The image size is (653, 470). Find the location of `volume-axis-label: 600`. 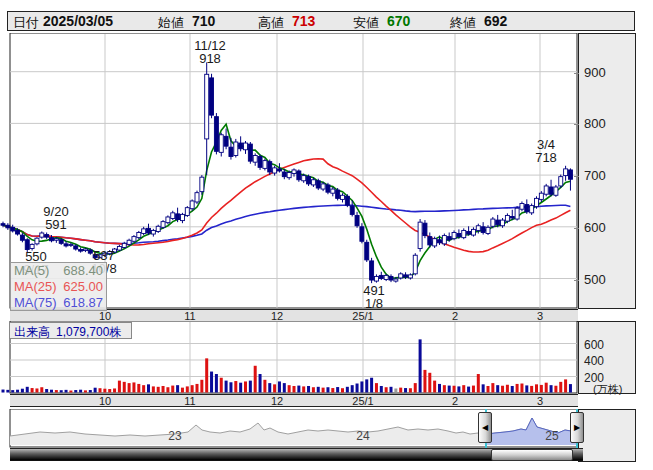

volume-axis-label: 600 is located at coordinates (594, 345).